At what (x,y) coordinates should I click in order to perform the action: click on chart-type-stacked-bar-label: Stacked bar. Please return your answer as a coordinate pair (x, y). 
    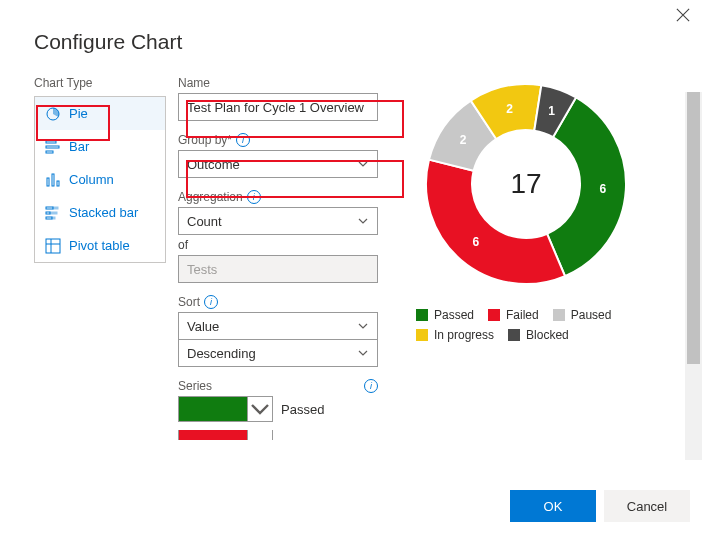
    Looking at the image, I should click on (104, 212).